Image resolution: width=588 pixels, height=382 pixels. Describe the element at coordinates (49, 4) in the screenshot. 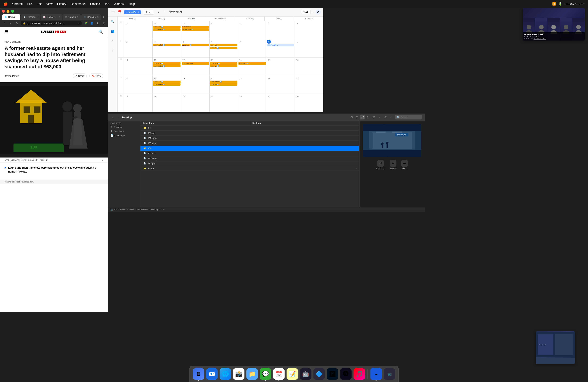

I see `menu-view: View` at that location.